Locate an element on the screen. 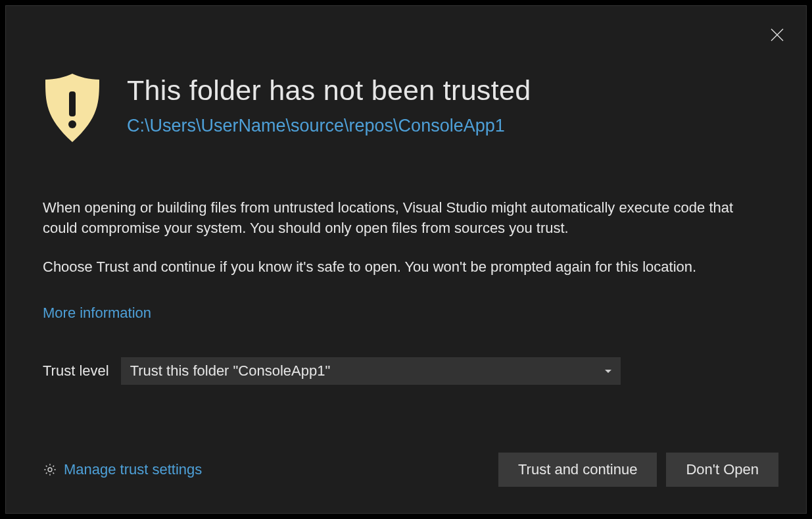  close-button is located at coordinates (777, 35).